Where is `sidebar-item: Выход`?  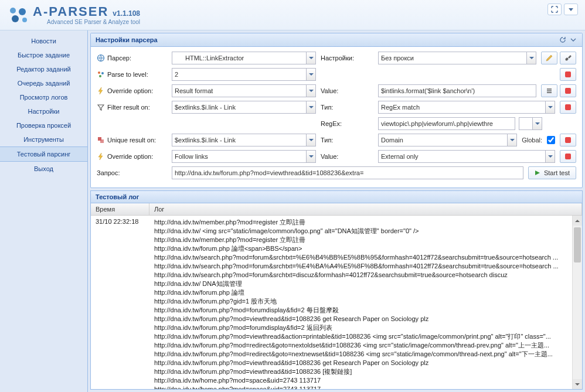 sidebar-item: Выход is located at coordinates (43, 169).